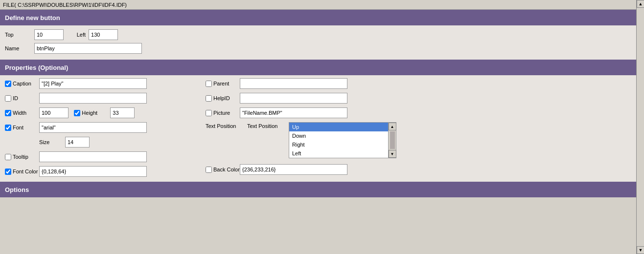 This screenshot has height=254, width=644. What do you see at coordinates (318, 190) in the screenshot?
I see `options-section-header: Options` at bounding box center [318, 190].